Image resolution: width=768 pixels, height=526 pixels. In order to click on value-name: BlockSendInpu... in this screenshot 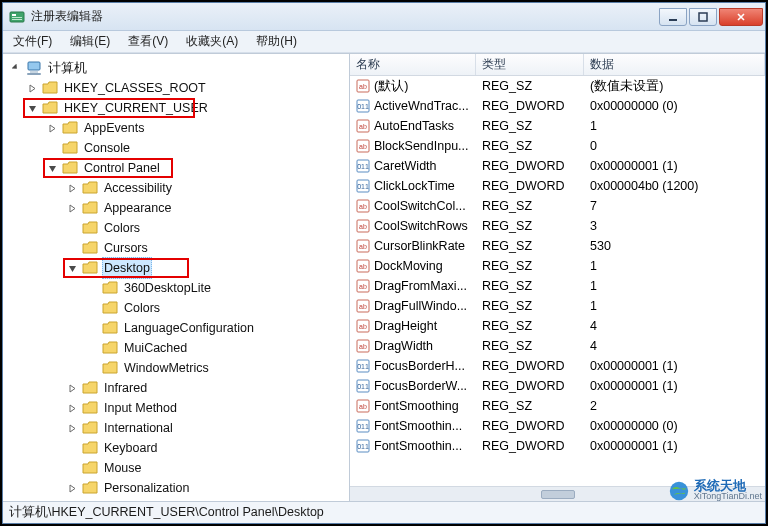, I will do `click(422, 146)`.